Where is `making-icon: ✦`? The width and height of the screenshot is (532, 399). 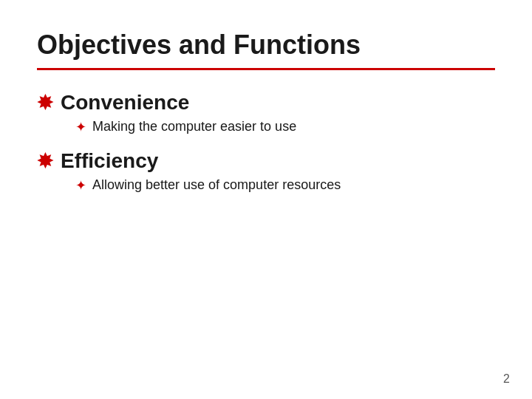 making-icon: ✦ is located at coordinates (81, 127).